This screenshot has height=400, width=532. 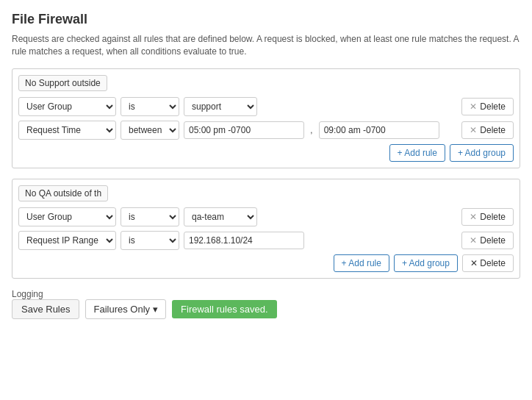 I want to click on rule-4-field-select: Request IP Range User Group Request Time, so click(x=68, y=240).